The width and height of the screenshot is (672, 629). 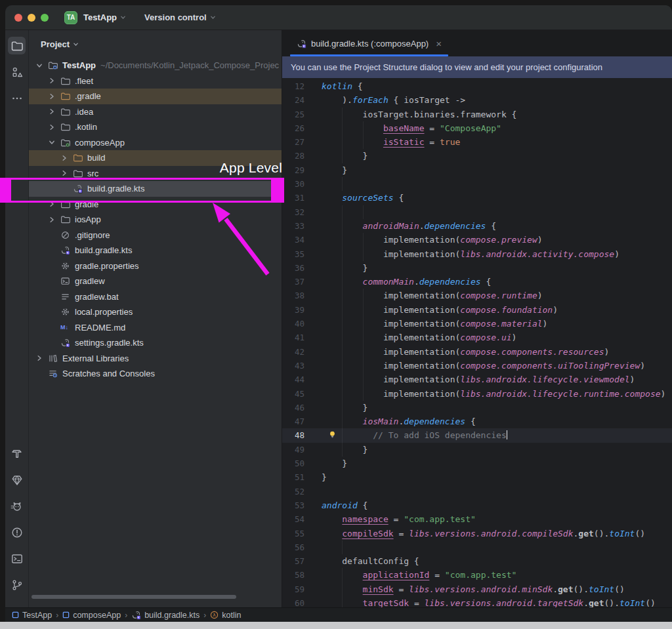 I want to click on project-tree-item-scratches-and-consoles: Scratches and Consoles, so click(x=155, y=374).